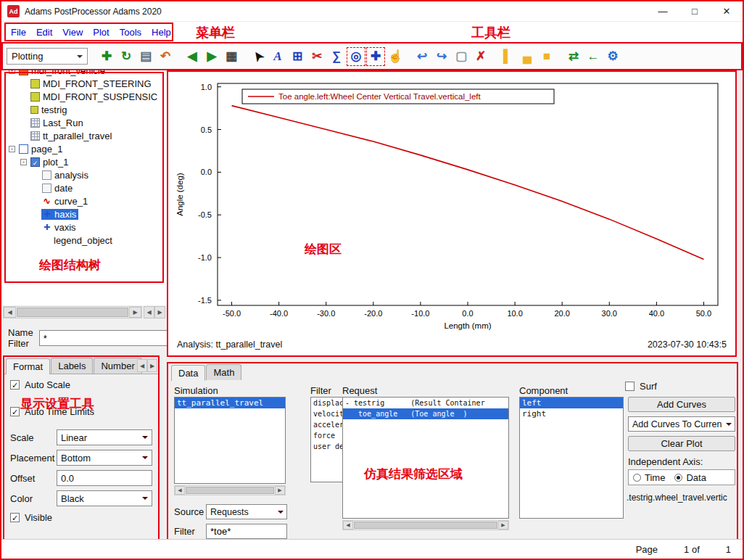 This screenshot has width=744, height=560. I want to click on source-select: Requests, so click(247, 512).